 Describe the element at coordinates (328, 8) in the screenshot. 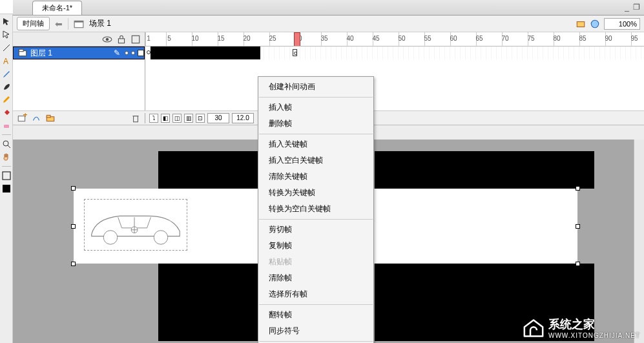

I see `document-tab-bar: 未命名-1* _ ❐` at that location.